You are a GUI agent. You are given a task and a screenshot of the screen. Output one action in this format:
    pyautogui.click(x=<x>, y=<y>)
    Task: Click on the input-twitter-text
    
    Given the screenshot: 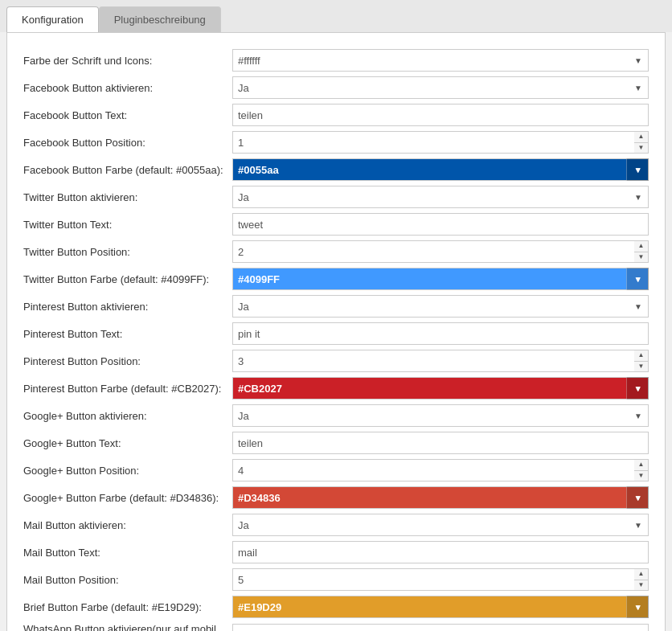 What is the action you would take?
    pyautogui.click(x=440, y=224)
    